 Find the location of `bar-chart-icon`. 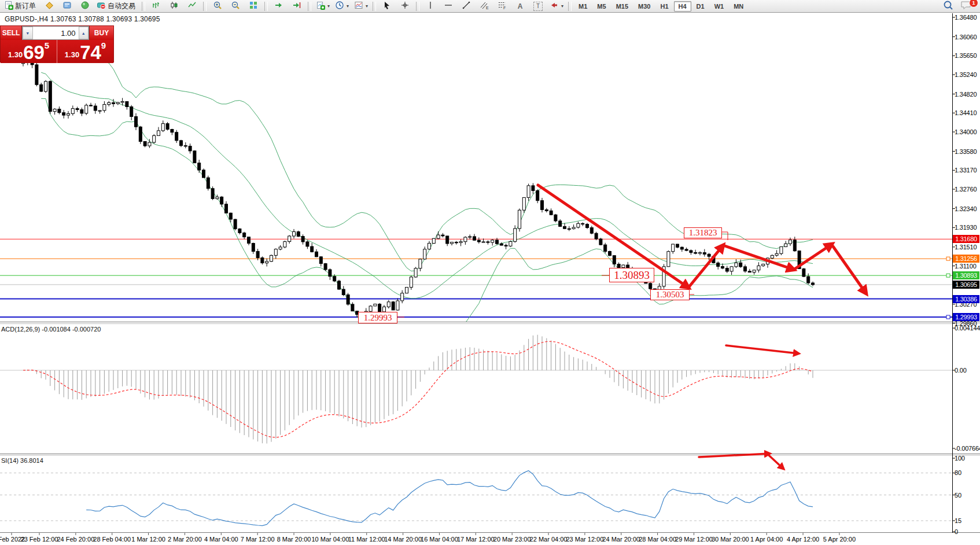

bar-chart-icon is located at coordinates (156, 6).